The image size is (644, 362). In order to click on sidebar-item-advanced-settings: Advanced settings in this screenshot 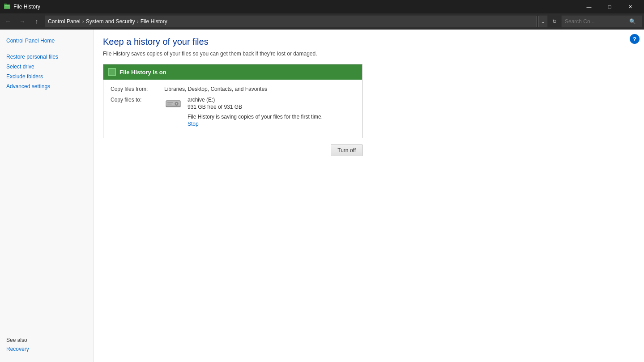, I will do `click(47, 86)`.